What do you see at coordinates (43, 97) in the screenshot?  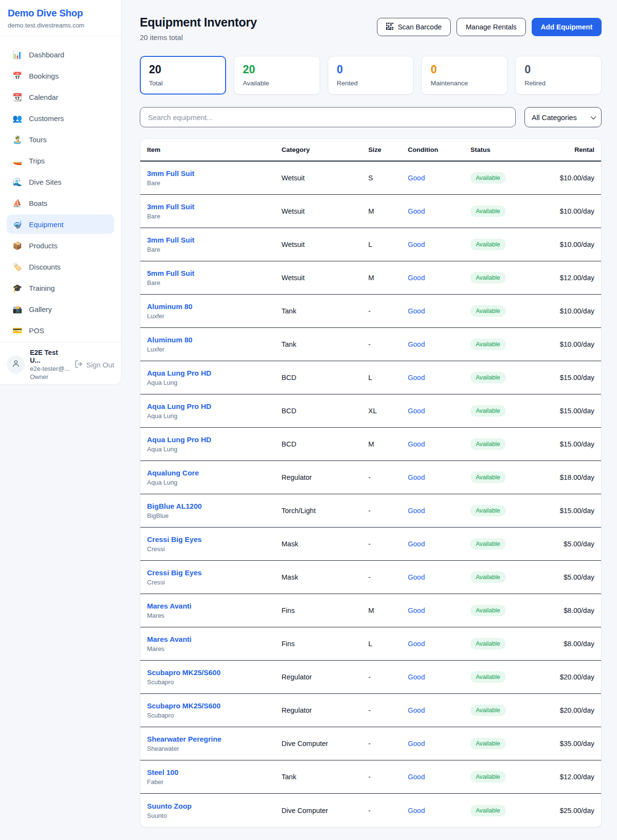 I see `sidebar-item-label: Calendar` at bounding box center [43, 97].